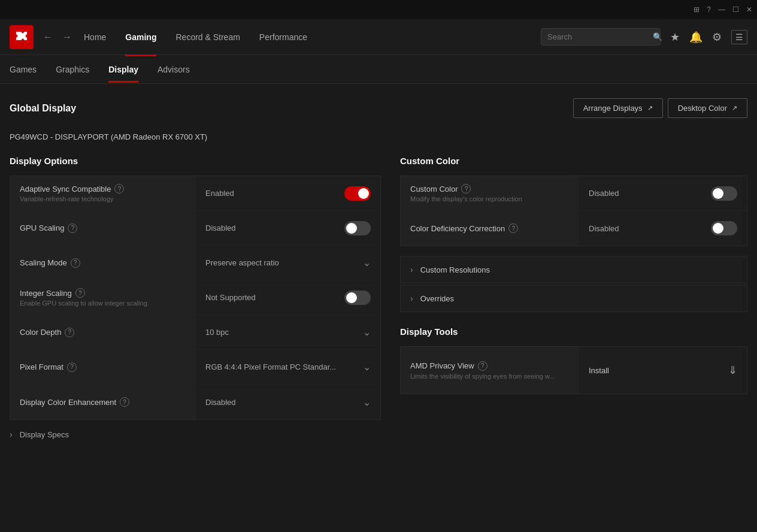  I want to click on amd-privacy-view-help-icon: ?, so click(483, 366).